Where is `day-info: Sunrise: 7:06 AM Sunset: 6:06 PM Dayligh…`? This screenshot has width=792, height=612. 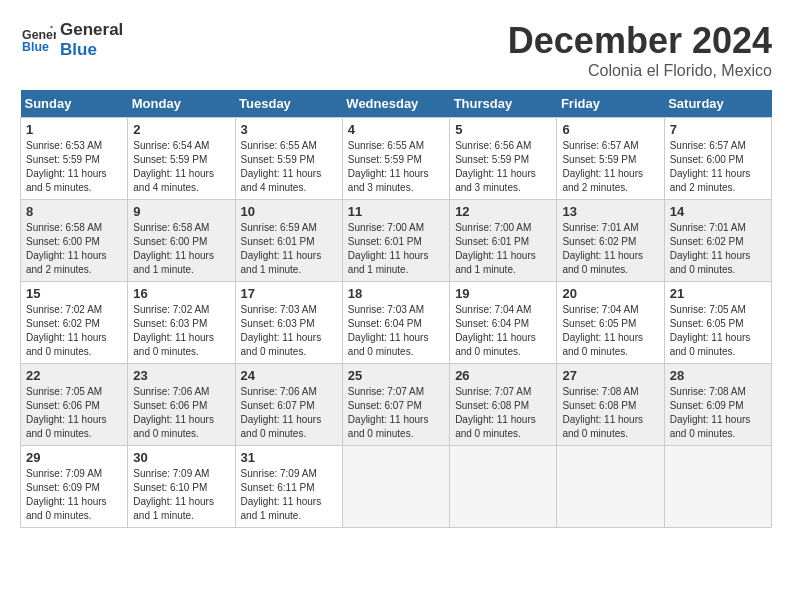
day-info: Sunrise: 7:06 AM Sunset: 6:06 PM Dayligh… is located at coordinates (181, 413).